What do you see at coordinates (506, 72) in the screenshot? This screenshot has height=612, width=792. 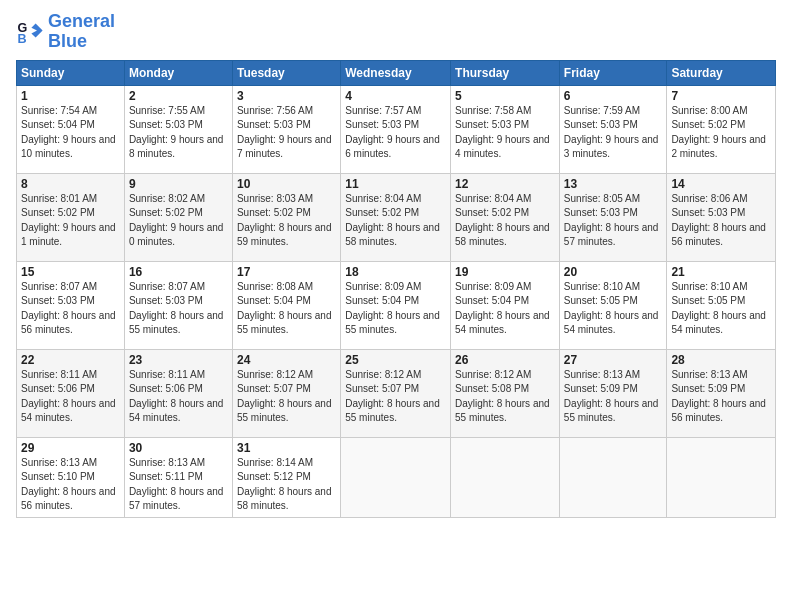 I see `weekday-header: Thursday` at bounding box center [506, 72].